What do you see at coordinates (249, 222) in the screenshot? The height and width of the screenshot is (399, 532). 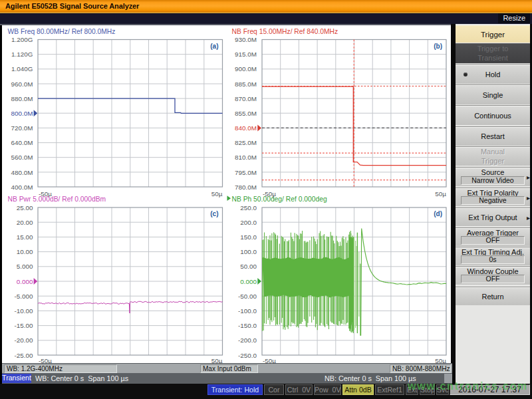 I see `svg-text: 200.0` at bounding box center [249, 222].